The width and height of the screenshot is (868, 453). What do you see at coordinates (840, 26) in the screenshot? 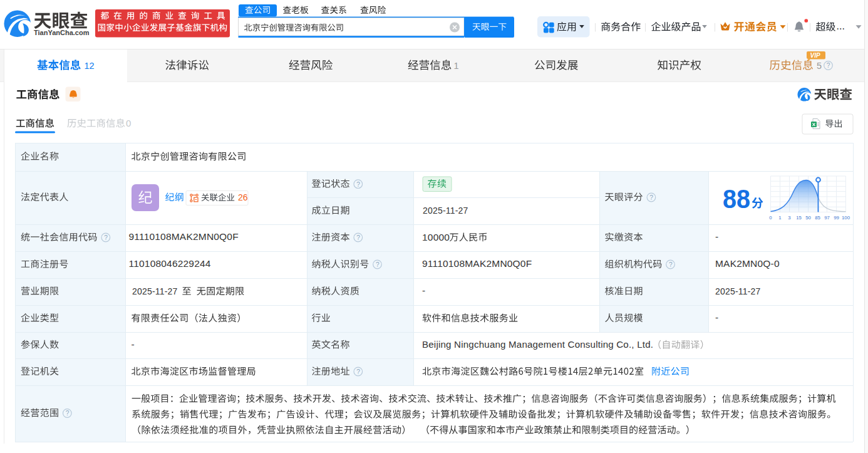
I see `svg-text:...: ...` at bounding box center [840, 26].